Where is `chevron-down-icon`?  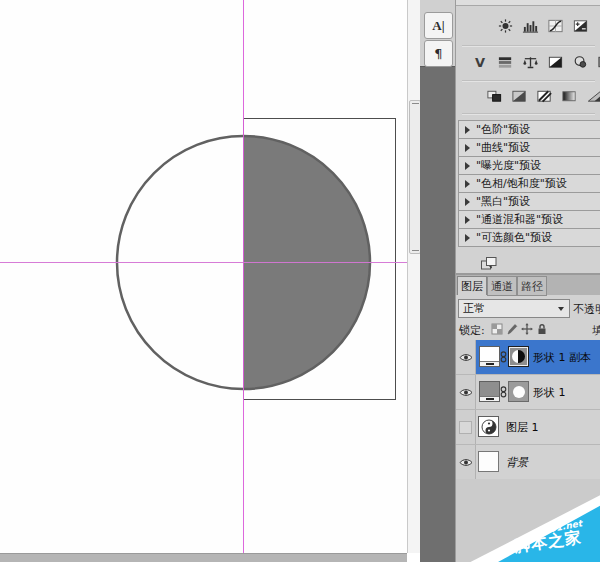
chevron-down-icon is located at coordinates (561, 309).